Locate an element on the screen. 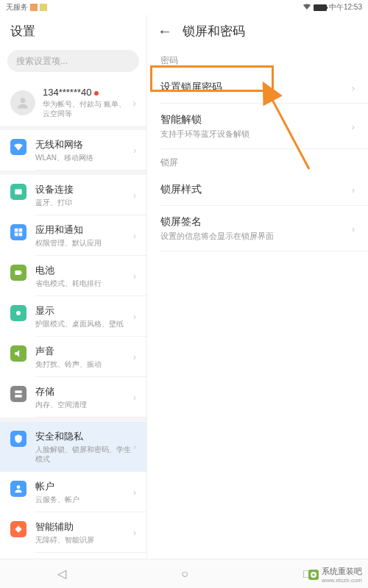  account-sub: 华为帐号、付款与 账单、云空间等 is located at coordinates (88, 109).